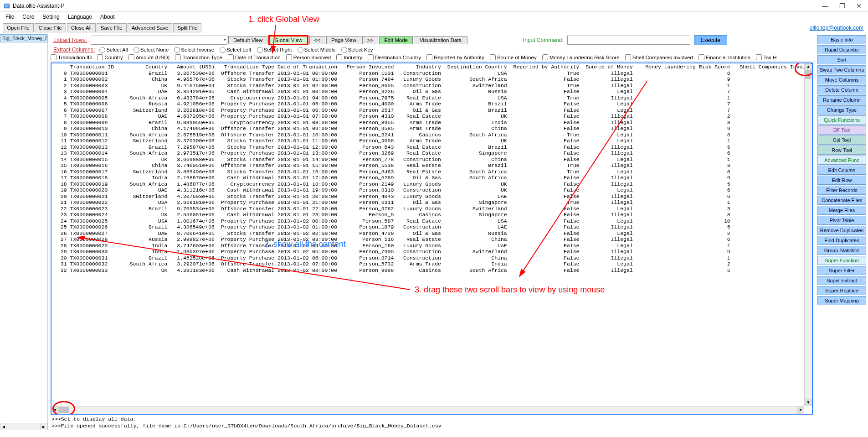 The image size is (868, 437). Describe the element at coordinates (51, 17) in the screenshot. I see `menu-setting: Setting` at that location.